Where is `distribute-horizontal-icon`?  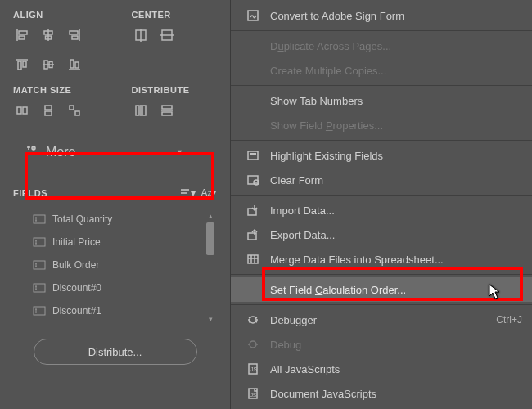 distribute-horizontal-icon is located at coordinates (167, 110).